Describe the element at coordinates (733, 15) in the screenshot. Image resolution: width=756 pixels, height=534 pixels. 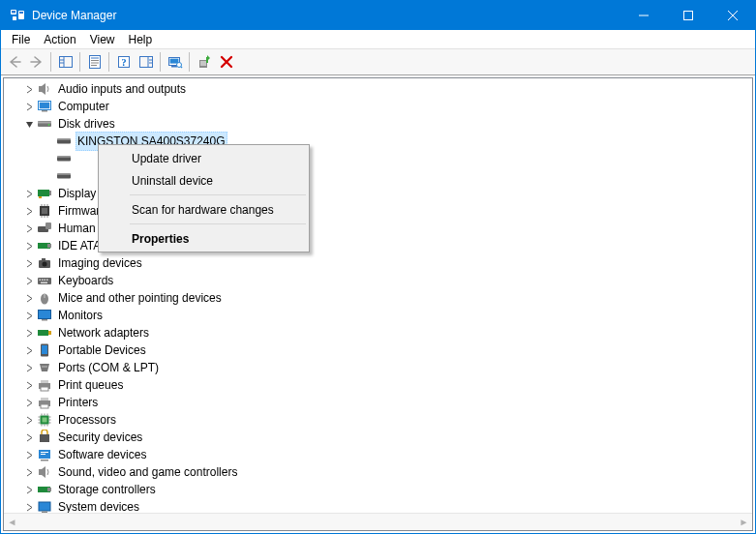
I see `close-button` at that location.